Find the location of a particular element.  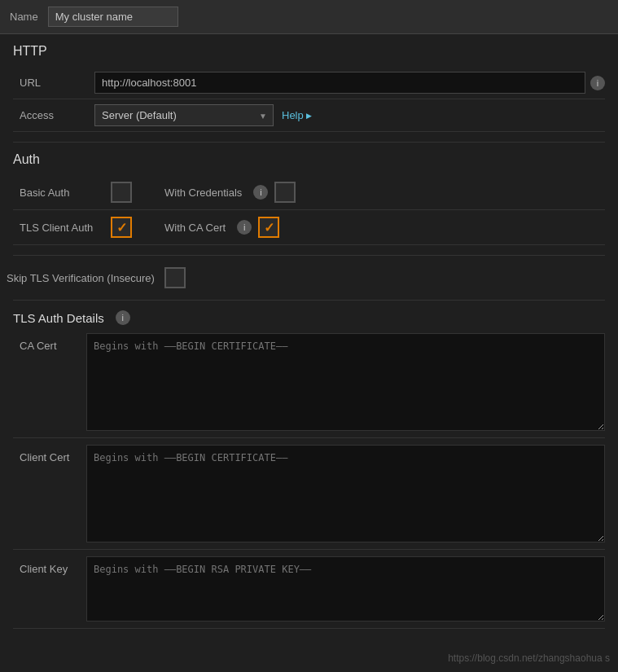

basic-auth-row: Basic Auth With Credentials i is located at coordinates (309, 192).